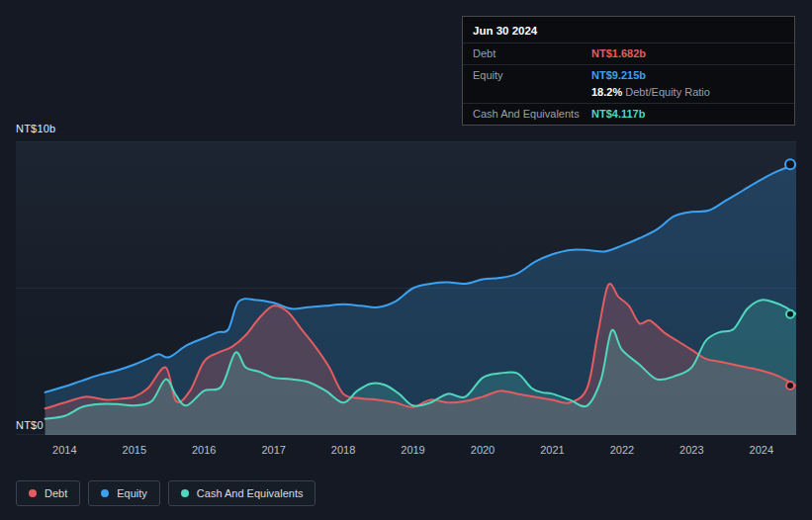 Image resolution: width=812 pixels, height=520 pixels. Describe the element at coordinates (688, 75) in the screenshot. I see `tooltip-equity-value: NT$9.215b` at that location.